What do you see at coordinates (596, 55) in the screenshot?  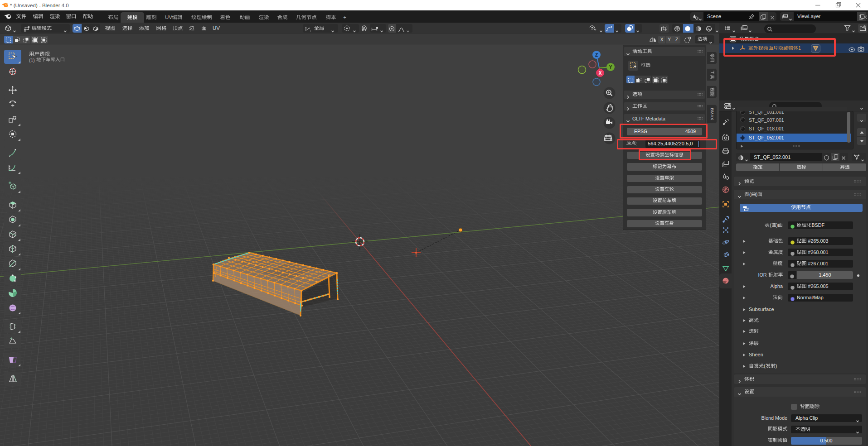 I see `svg-text: Z` at bounding box center [596, 55].